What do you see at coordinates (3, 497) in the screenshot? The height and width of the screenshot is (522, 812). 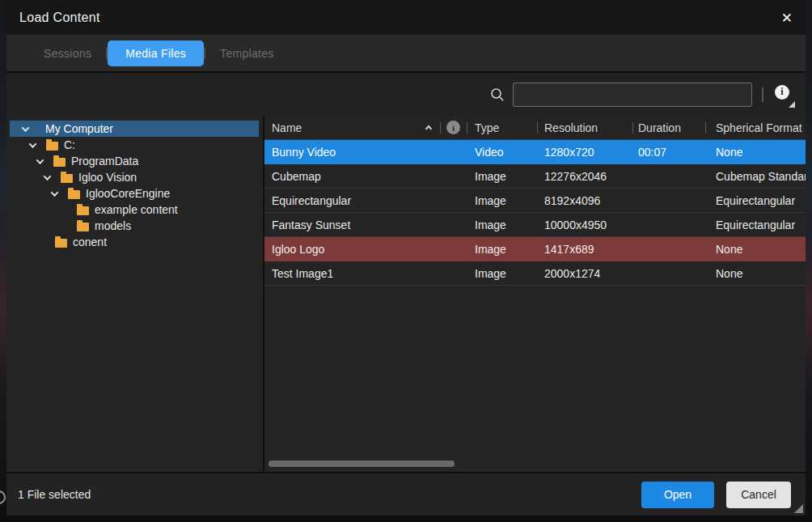 I see `background-circle-icon` at bounding box center [3, 497].